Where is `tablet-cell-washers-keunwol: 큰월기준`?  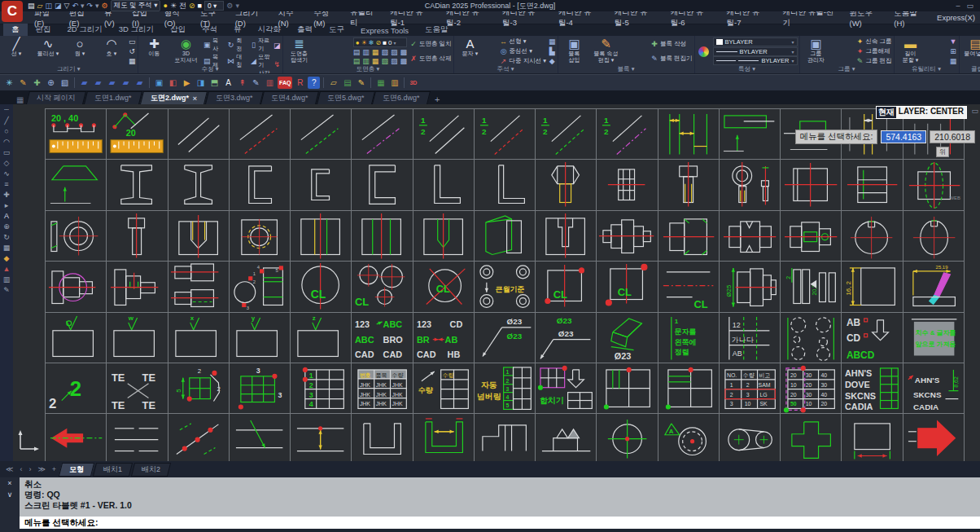
tablet-cell-washers-keunwol: 큰월기준 is located at coordinates (505, 287).